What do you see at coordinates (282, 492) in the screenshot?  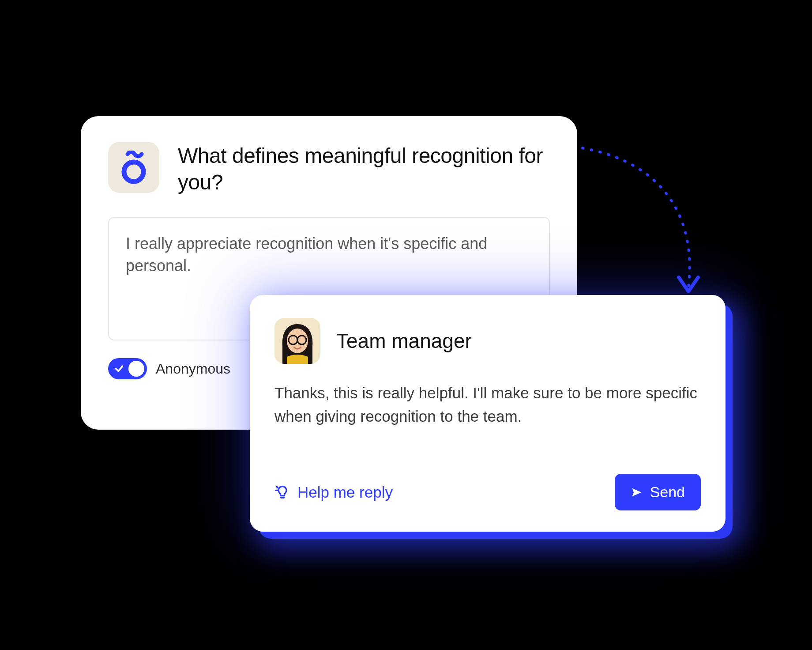 I see `lightbulb-icon` at bounding box center [282, 492].